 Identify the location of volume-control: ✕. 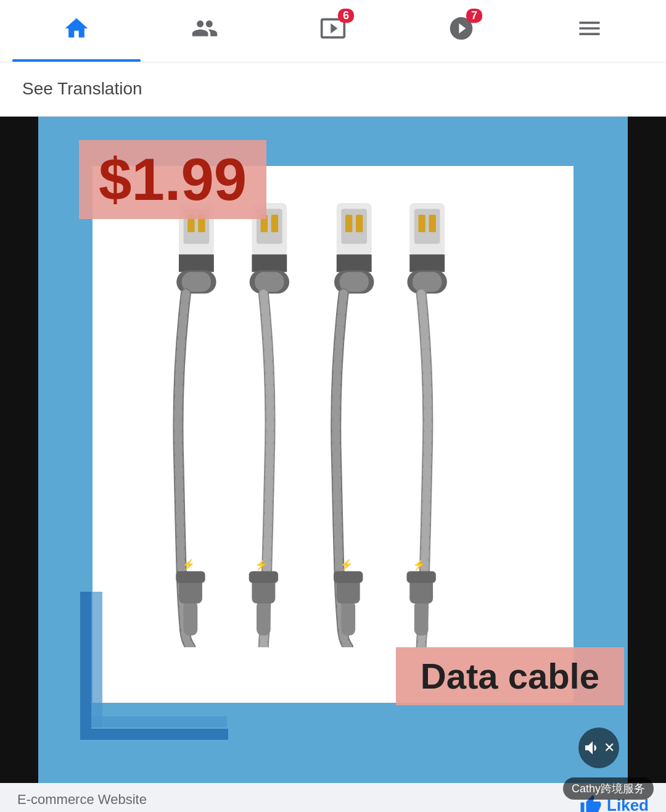
(599, 748).